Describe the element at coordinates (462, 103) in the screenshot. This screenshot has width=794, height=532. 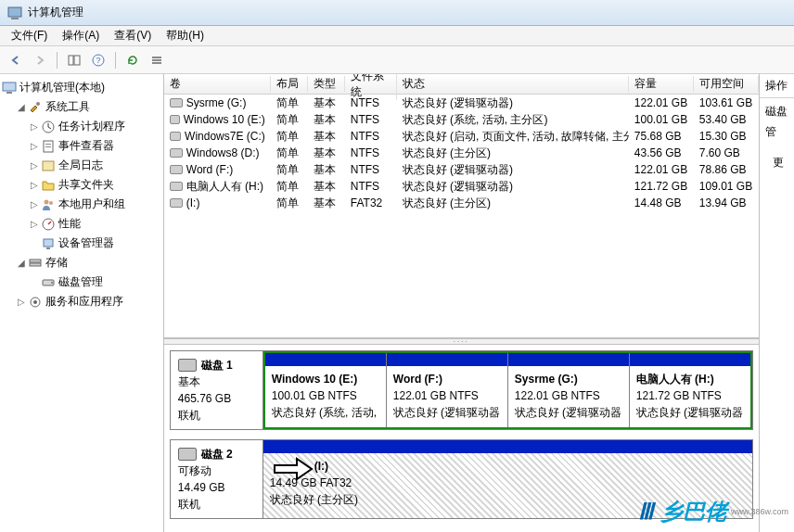
I see `volume-row: Sysrme (G:)简单基本NTFS状态良好 (逻辑驱动器)122.01 GB…` at that location.